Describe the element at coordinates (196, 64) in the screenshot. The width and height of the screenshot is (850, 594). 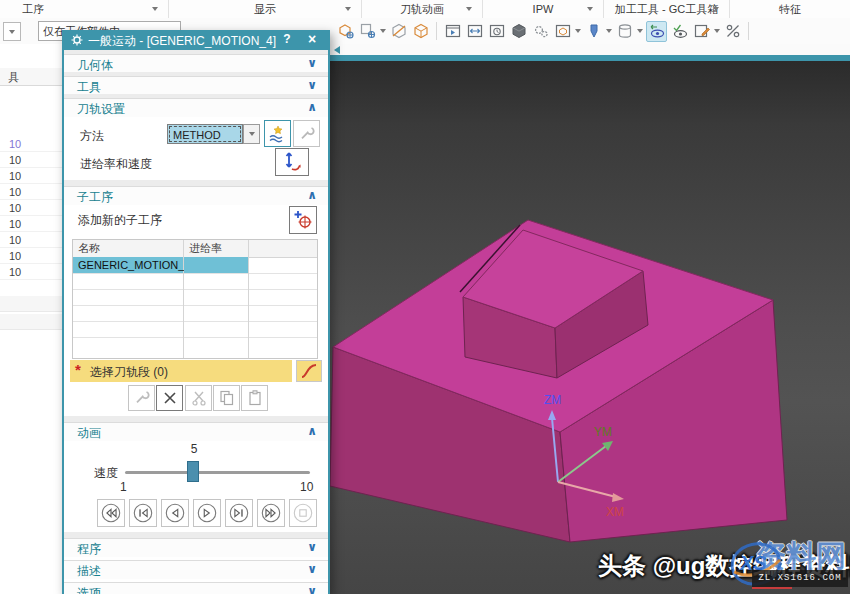
I see `group-header-geometry: 几何体 ∨` at that location.